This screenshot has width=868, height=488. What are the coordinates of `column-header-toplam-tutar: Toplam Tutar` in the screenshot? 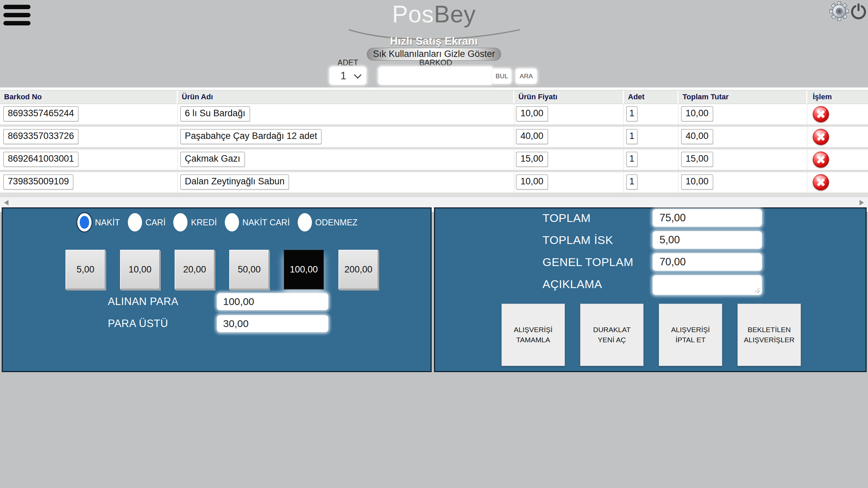 It's located at (743, 97).